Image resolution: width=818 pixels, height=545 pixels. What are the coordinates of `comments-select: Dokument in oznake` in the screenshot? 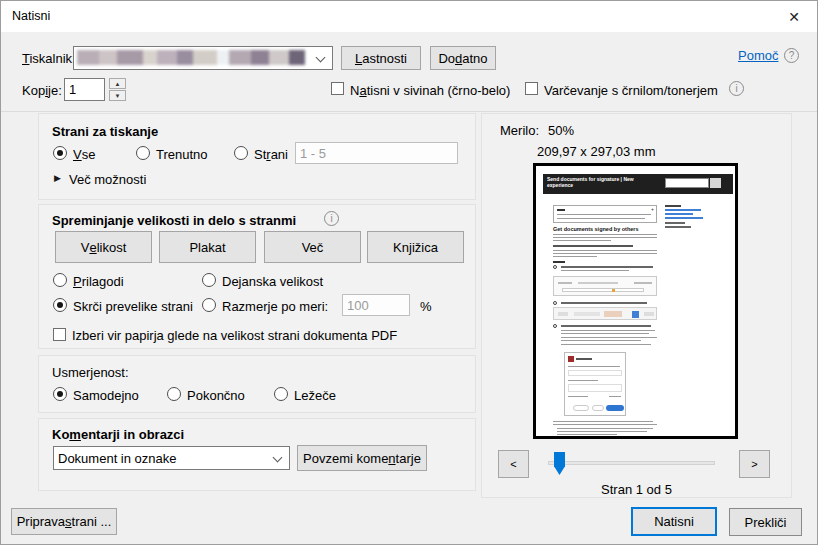 It's located at (172, 458).